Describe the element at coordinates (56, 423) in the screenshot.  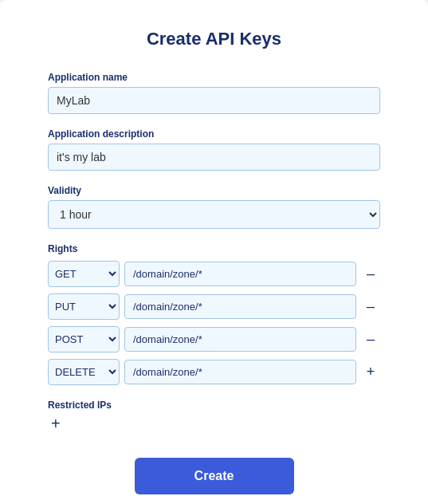
I see `add-ip-button: +` at that location.